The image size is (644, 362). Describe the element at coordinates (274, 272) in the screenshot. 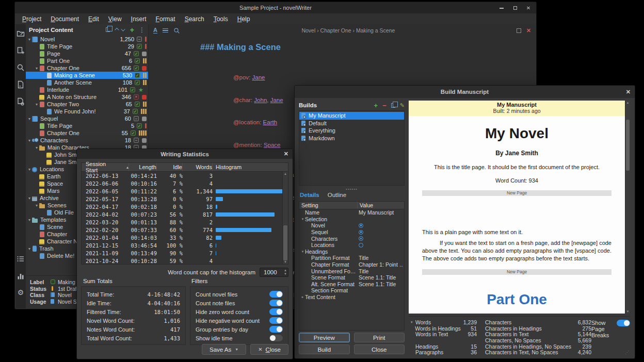

I see `histogram-cap-spinner: 1000 ▲▼` at that location.